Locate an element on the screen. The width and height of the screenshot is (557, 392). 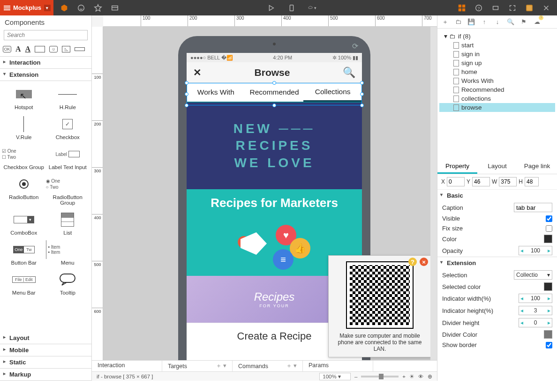
smiley-icon: ☺ is located at coordinates (53, 49).